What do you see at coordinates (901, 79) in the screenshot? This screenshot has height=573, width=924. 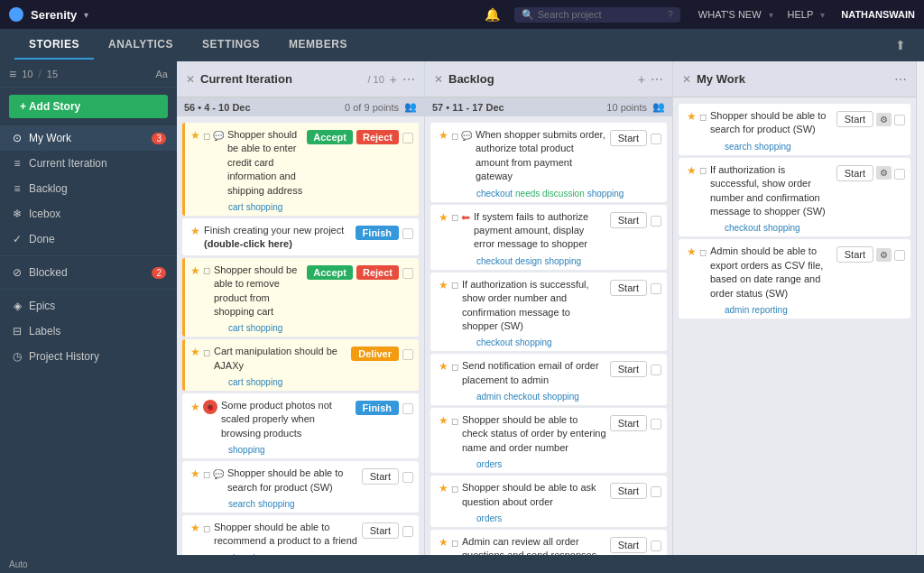 I see `my-work-menu: ⋯` at bounding box center [901, 79].